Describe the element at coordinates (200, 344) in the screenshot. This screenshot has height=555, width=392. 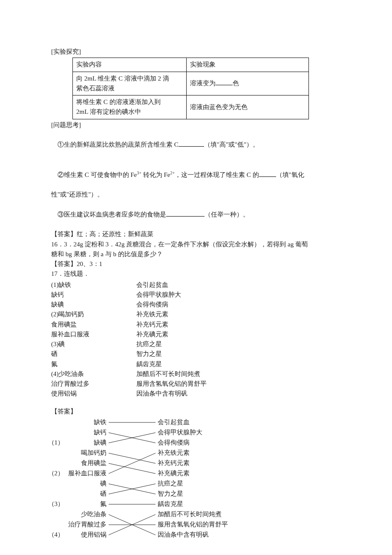
I see `matching-right: 抗癌之星` at that location.